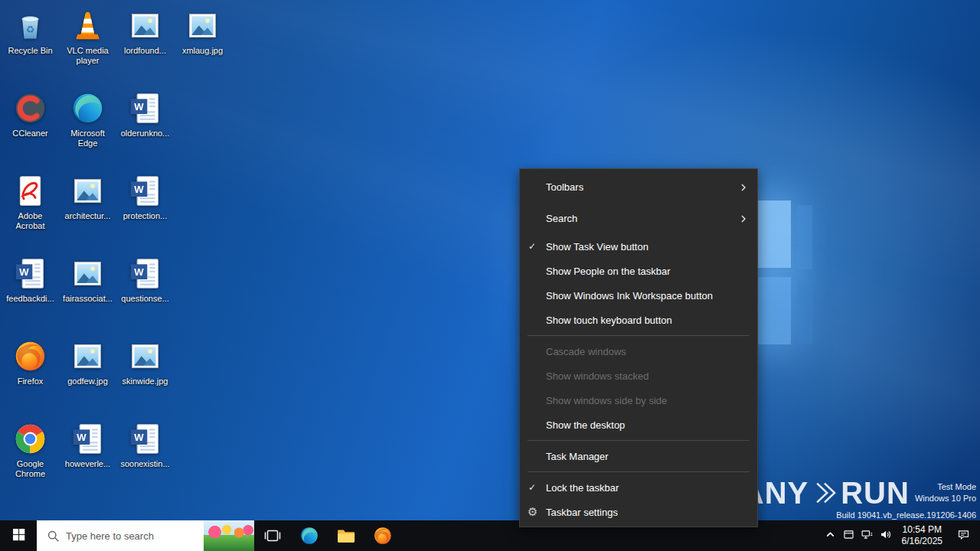 The image size is (980, 551). I want to click on desktop-icon-label: feedbackdi..., so click(30, 298).